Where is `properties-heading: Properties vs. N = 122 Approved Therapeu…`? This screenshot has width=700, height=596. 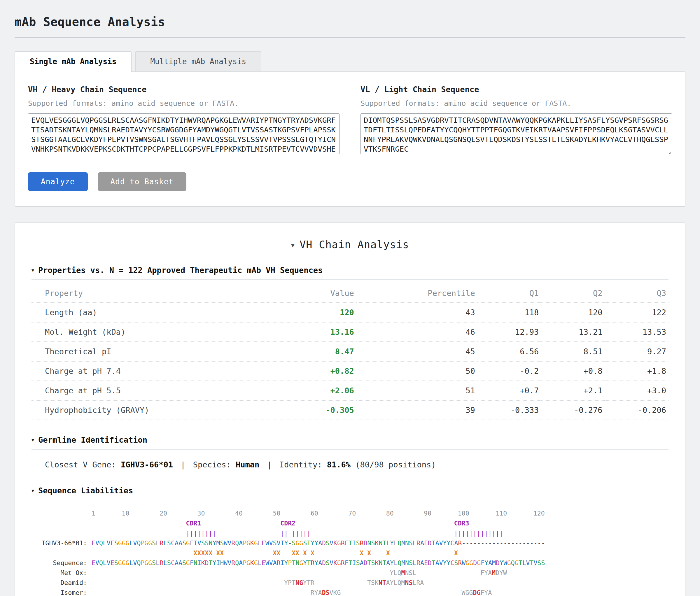
properties-heading: Properties vs. N = 122 Approved Therapeu… is located at coordinates (180, 270).